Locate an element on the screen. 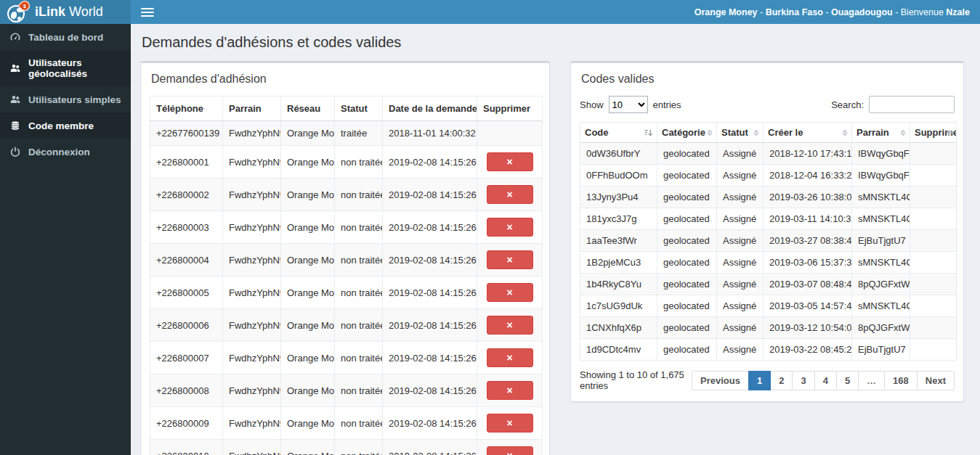  sidebar-item-tableau-de-bord: Tableau de bord is located at coordinates (65, 37).